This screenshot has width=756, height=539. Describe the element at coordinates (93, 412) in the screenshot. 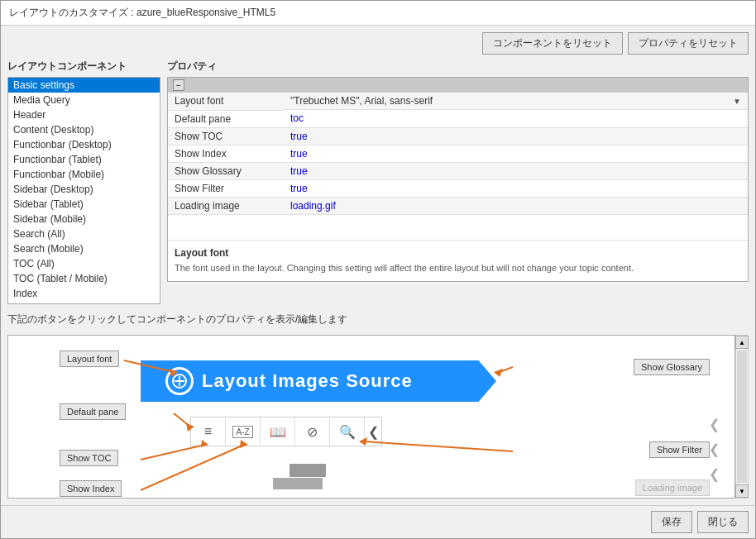

I see `default-pane-text: Default pane` at that location.